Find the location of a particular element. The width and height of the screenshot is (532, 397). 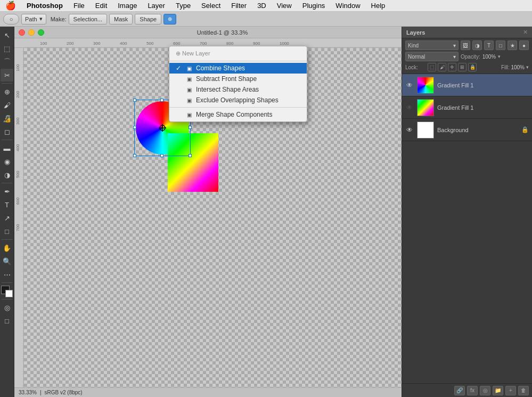

menu-layer: Layer is located at coordinates (157, 5).